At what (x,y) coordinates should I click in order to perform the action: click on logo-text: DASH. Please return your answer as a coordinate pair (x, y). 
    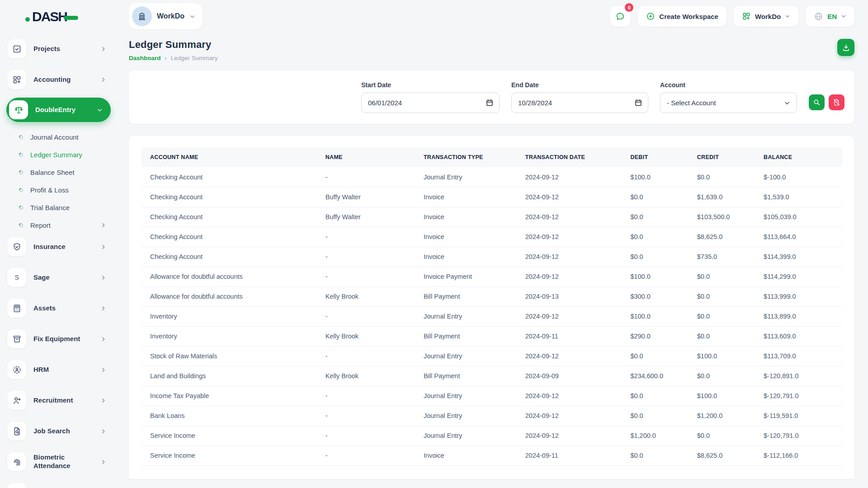
    Looking at the image, I should click on (50, 17).